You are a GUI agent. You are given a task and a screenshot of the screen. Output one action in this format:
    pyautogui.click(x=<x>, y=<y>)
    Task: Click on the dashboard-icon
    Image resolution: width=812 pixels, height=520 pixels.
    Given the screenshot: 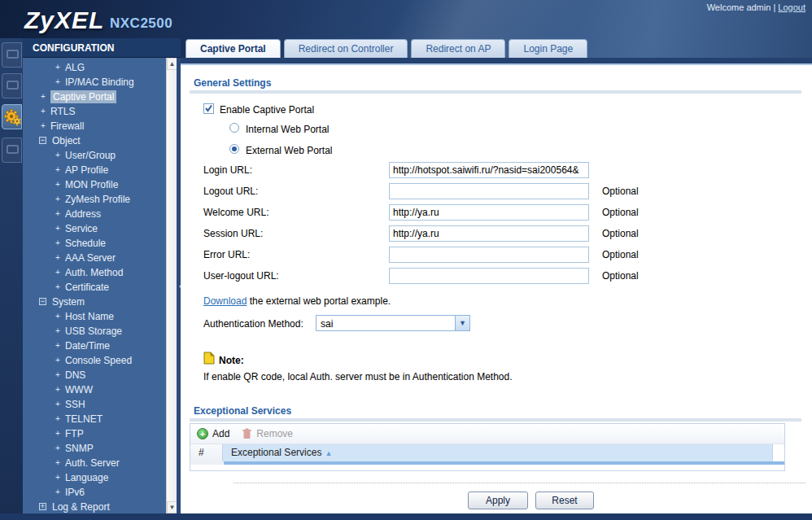 What is the action you would take?
    pyautogui.click(x=11, y=55)
    